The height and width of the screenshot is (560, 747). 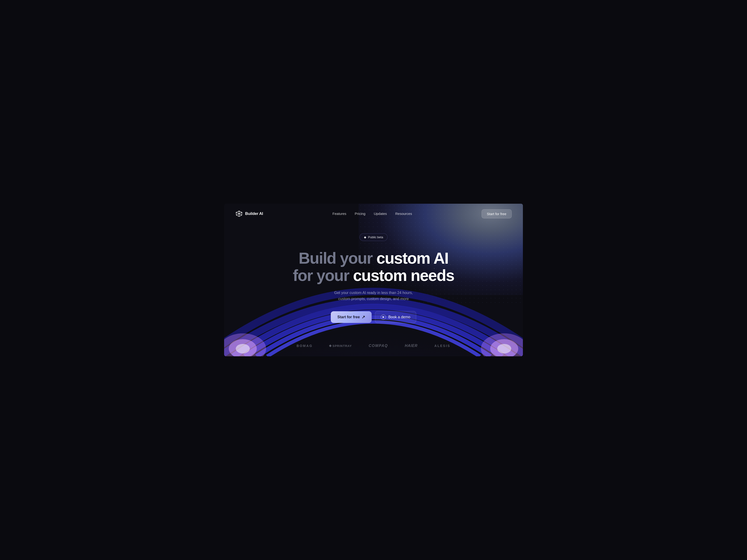 I want to click on nav-item-pricing: Pricing, so click(x=360, y=214).